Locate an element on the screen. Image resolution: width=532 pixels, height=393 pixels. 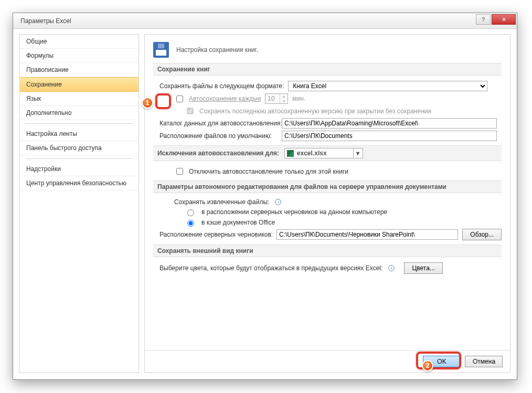
browse-button: Обзор... is located at coordinates (482, 235).